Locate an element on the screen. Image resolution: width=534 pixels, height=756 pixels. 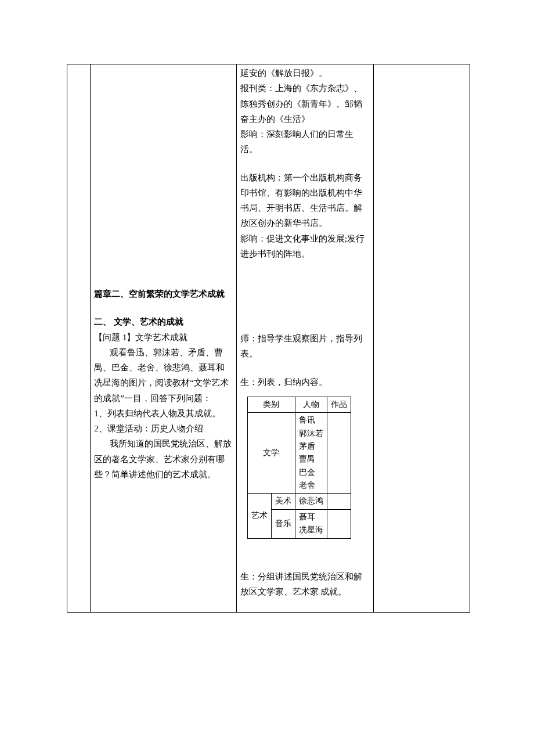
th-work: 作品 is located at coordinates (339, 404).